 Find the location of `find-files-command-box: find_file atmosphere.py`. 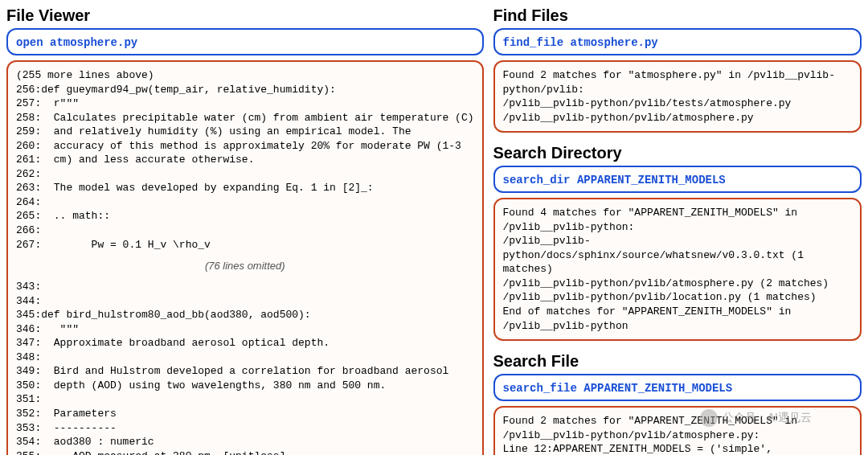

find-files-command-box: find_file atmosphere.py is located at coordinates (678, 42).